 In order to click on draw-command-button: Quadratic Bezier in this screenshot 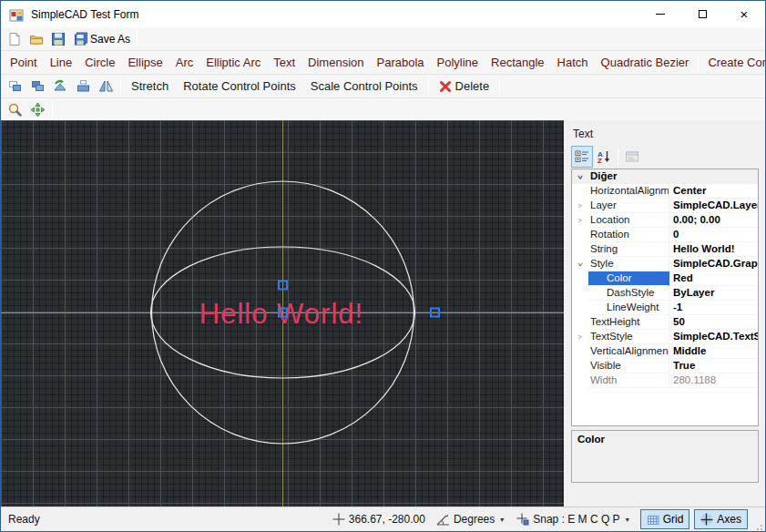, I will do `click(645, 63)`.